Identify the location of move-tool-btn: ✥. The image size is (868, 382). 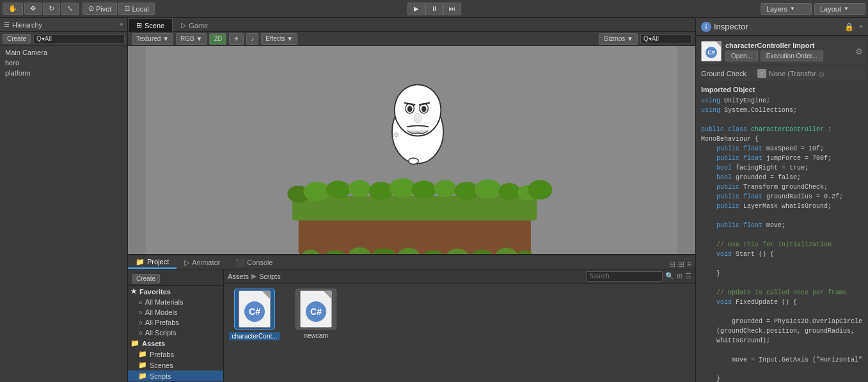
(33, 9).